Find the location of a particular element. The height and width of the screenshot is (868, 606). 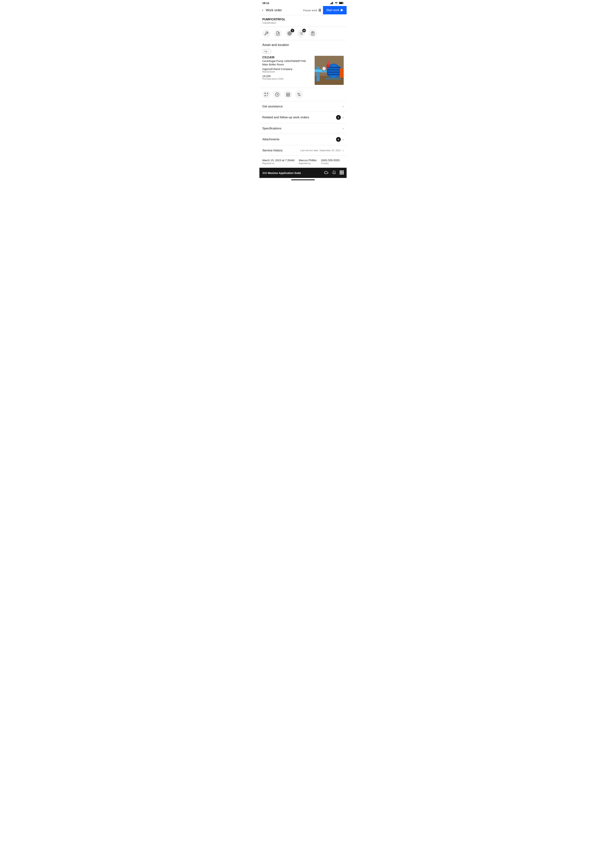

attachments-row: Attachments 6 › is located at coordinates (303, 140).